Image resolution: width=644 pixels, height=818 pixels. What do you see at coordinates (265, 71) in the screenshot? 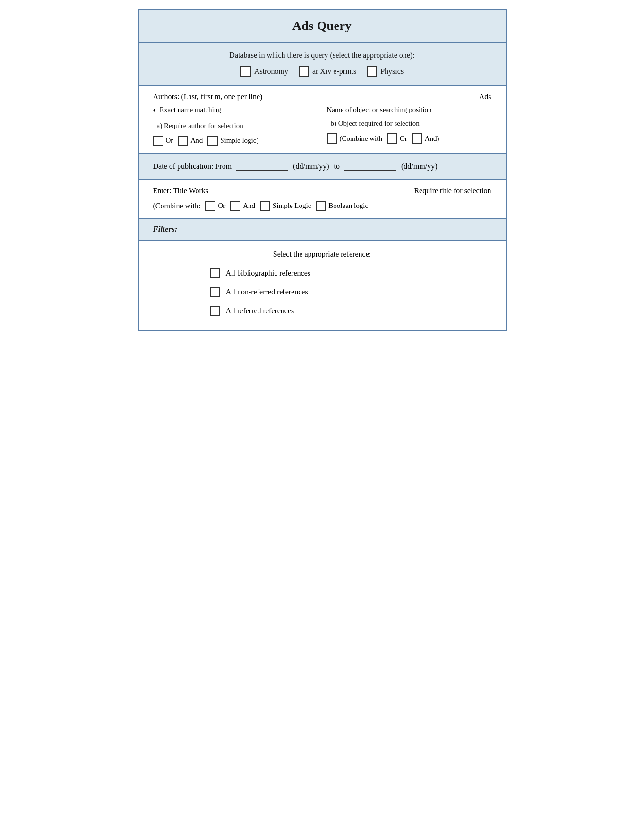
I see `astronomy-option: Astronomy` at bounding box center [265, 71].